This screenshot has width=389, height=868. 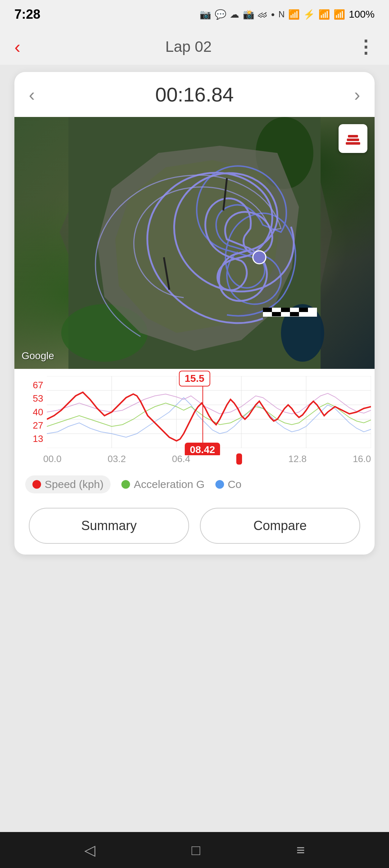 What do you see at coordinates (34, 385) in the screenshot?
I see `y-label-67: 67` at bounding box center [34, 385].